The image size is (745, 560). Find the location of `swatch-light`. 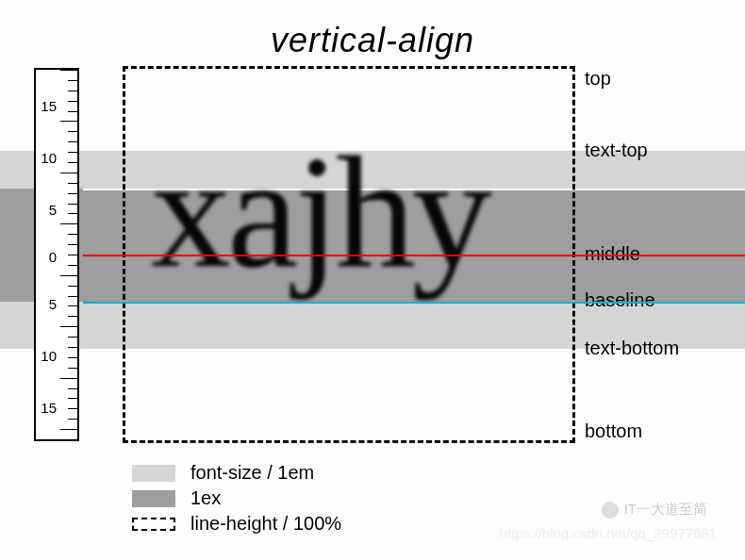

swatch-light is located at coordinates (154, 473).